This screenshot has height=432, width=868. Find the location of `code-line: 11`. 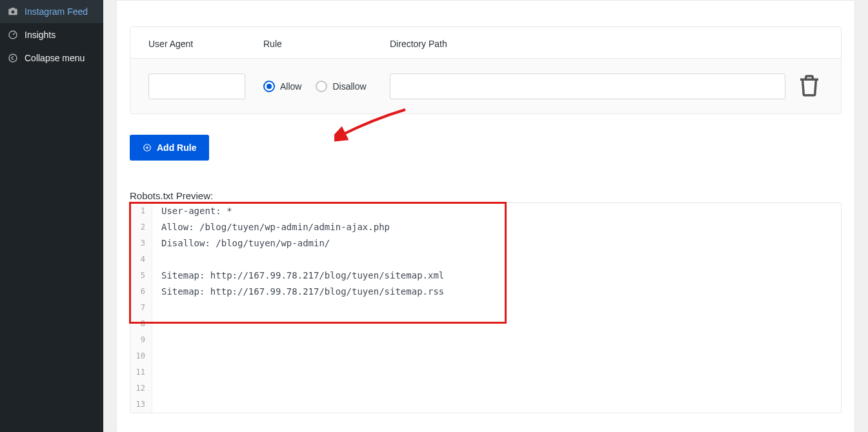

code-line: 11 is located at coordinates (485, 373).